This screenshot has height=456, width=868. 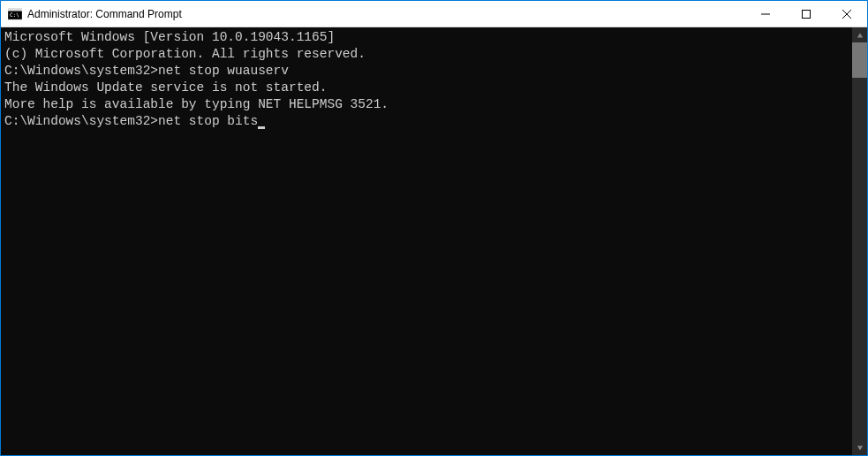 I want to click on scrollbar-thumb, so click(x=860, y=60).